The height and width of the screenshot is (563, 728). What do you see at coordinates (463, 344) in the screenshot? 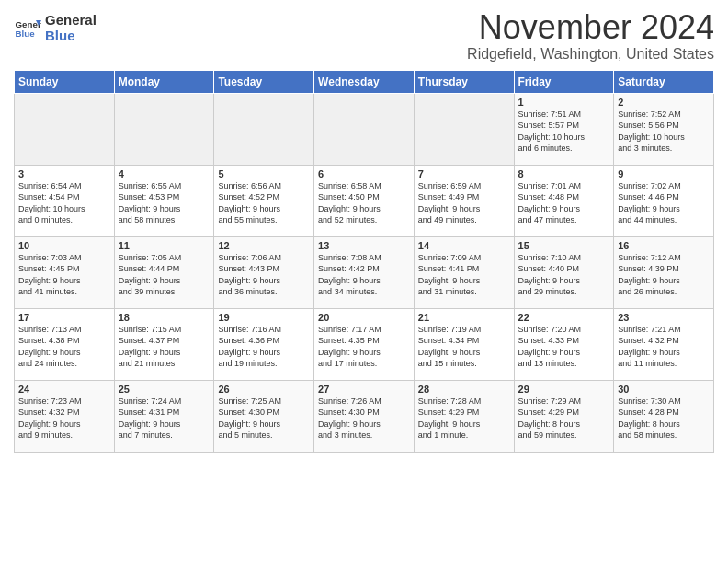
I see `calendar-cell: 21Sunrise: 7:19 AM Sunset: 4:34 PM Dayli…` at bounding box center [463, 344].